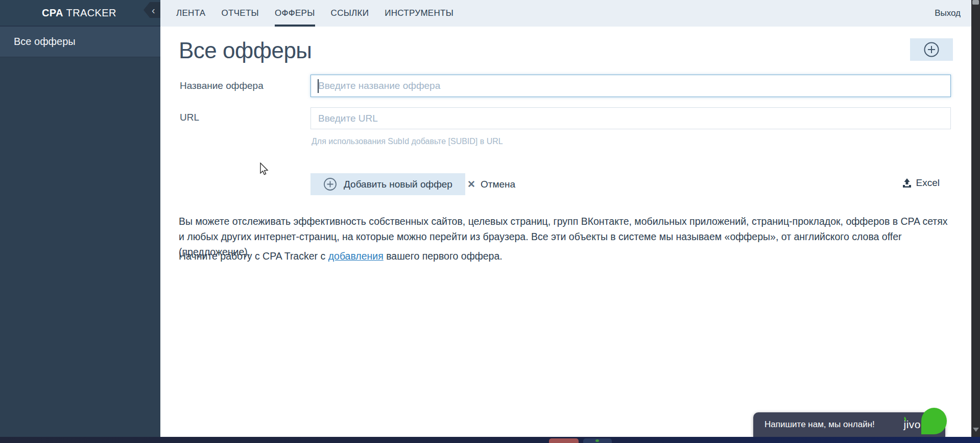 Image resolution: width=980 pixels, height=443 pixels. I want to click on triangle-down-icon, so click(976, 430).